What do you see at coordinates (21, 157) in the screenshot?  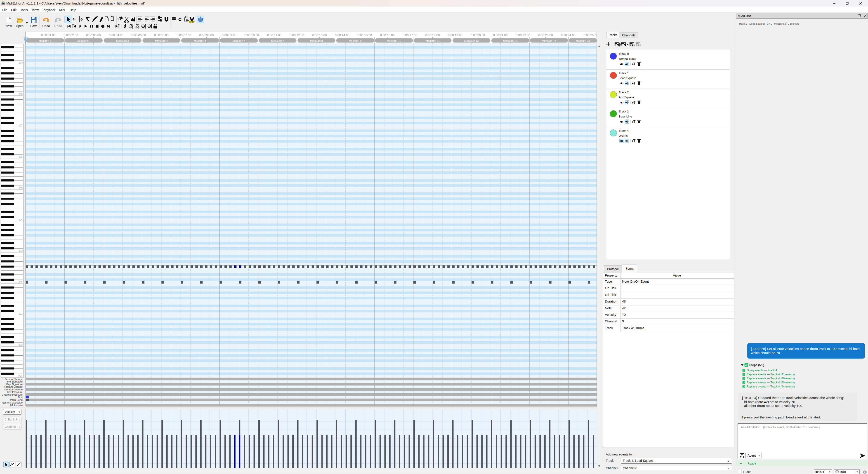 I see `svg-text: C6` at bounding box center [21, 157].